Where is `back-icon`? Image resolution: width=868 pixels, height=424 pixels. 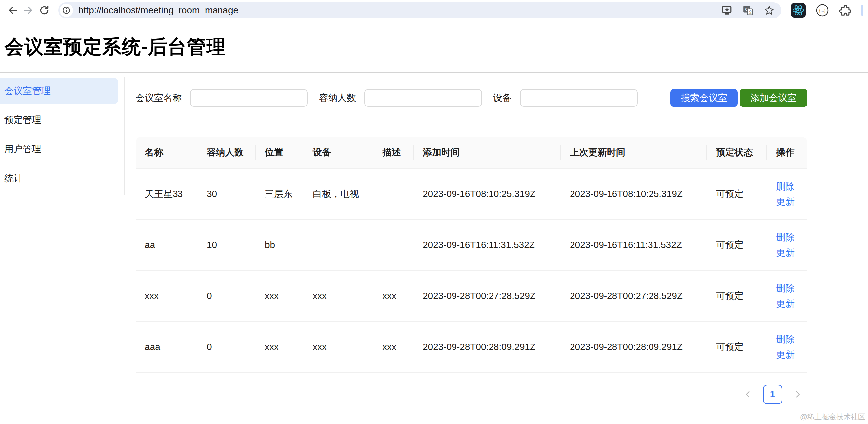
back-icon is located at coordinates (13, 10).